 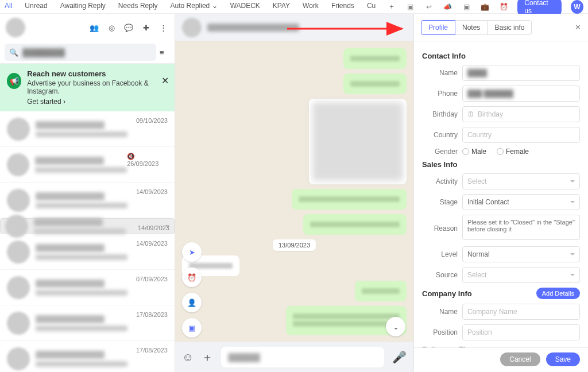 I want to click on quick-actions: ➤ ⏰ 👤 ▣, so click(x=192, y=290).